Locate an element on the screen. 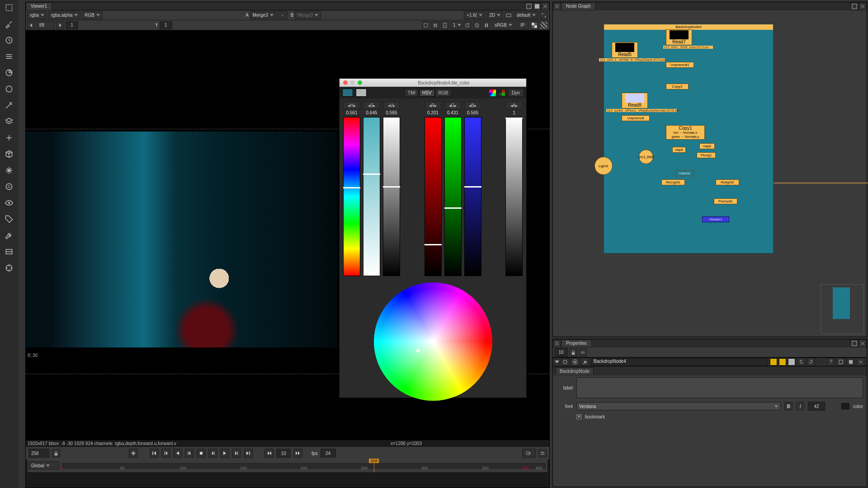 This screenshot has width=868, height=488. properties-tab: Properties is located at coordinates (576, 343).